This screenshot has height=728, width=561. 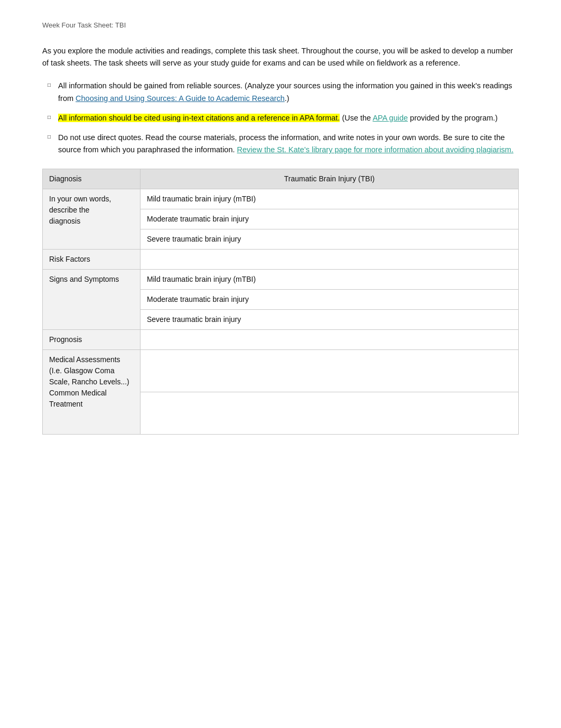 What do you see at coordinates (281, 280) in the screenshot?
I see `table-row: Signs and Symptoms Mild traumatic brain …` at bounding box center [281, 280].